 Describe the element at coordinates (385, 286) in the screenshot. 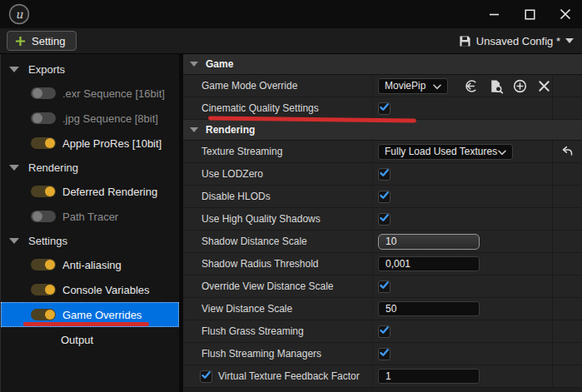

I see `checkbox-override-view-distance-scale` at that location.